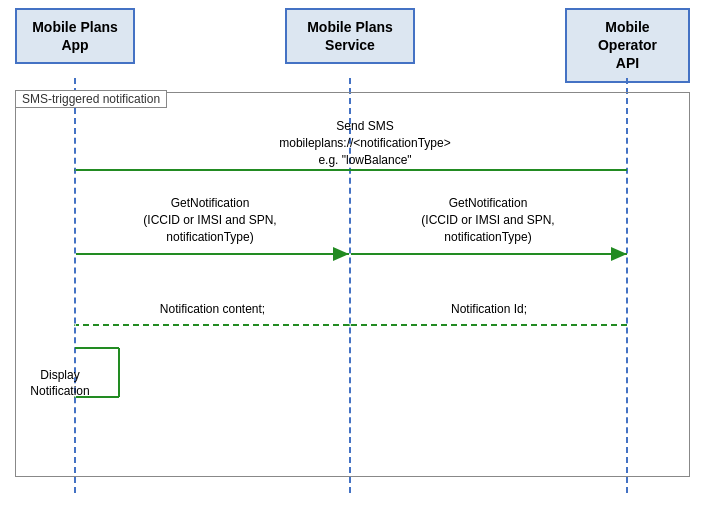 The width and height of the screenshot is (706, 505). What do you see at coordinates (490, 325) in the screenshot?
I see `msg5-arrow` at bounding box center [490, 325].